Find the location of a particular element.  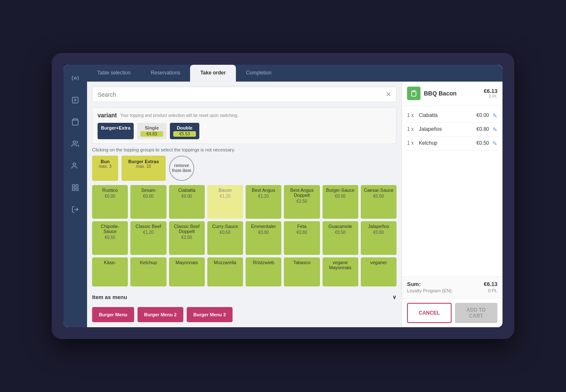

menu-section-header: Item as menu ∨ is located at coordinates (244, 297).